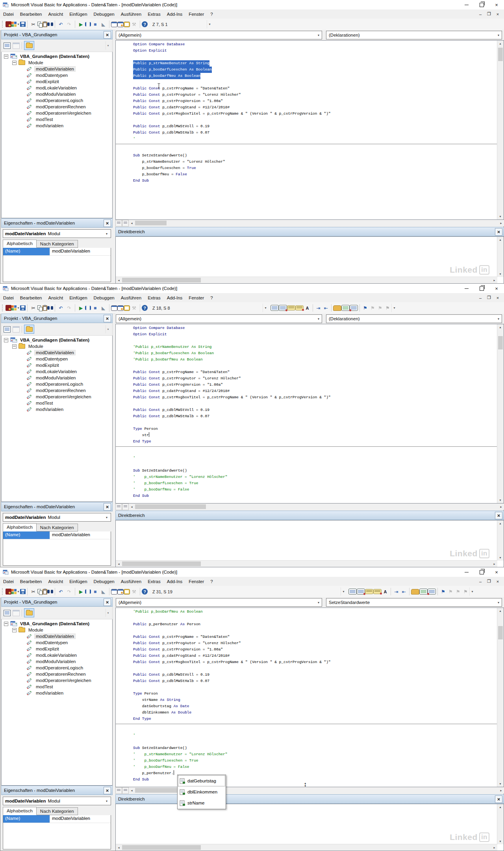 The height and width of the screenshot is (851, 504). I want to click on run-icon: ▶, so click(81, 24).